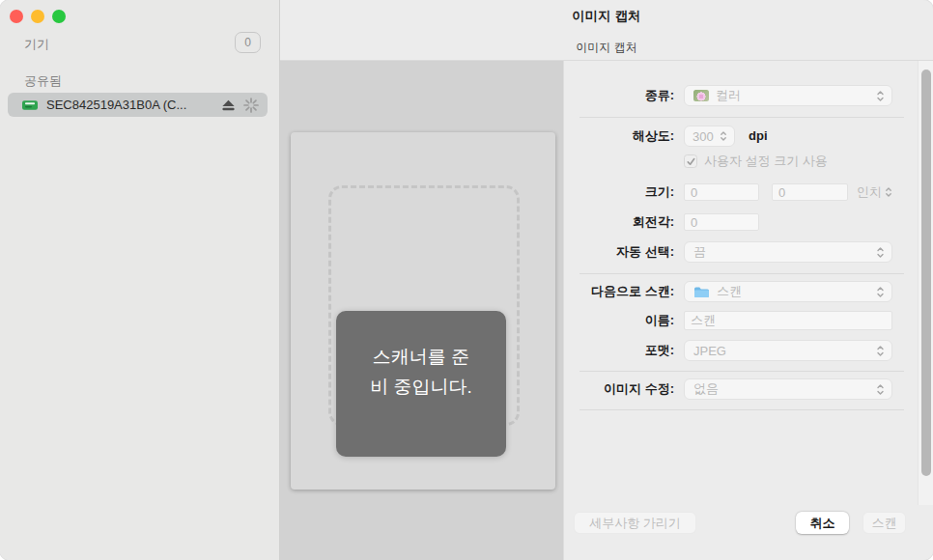 This screenshot has height=560, width=933. Describe the element at coordinates (823, 523) in the screenshot. I see `cancel-button: 취소` at that location.